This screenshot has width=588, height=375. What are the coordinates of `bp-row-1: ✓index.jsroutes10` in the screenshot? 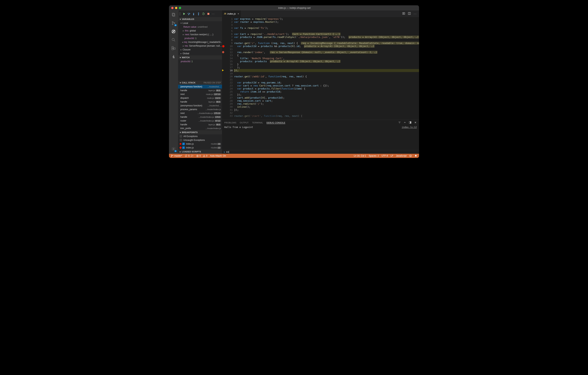 It's located at (200, 144).